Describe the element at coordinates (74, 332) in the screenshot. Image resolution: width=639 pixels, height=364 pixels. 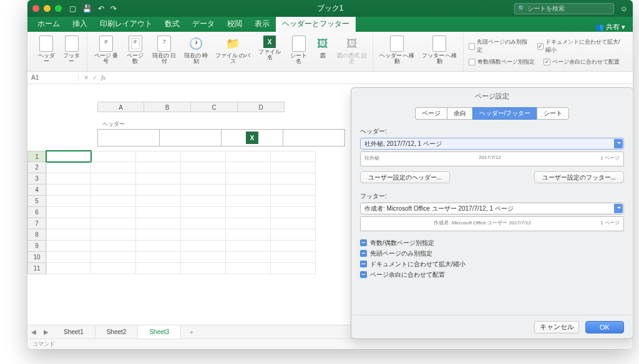
I see `sheet-tab: Sheet1` at that location.